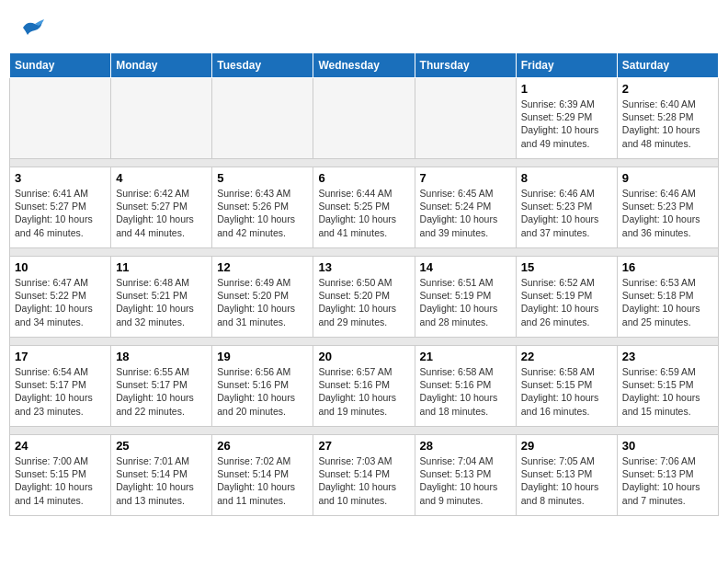 Image resolution: width=728 pixels, height=563 pixels. Describe the element at coordinates (566, 66) in the screenshot. I see `weekday-header: Friday` at that location.